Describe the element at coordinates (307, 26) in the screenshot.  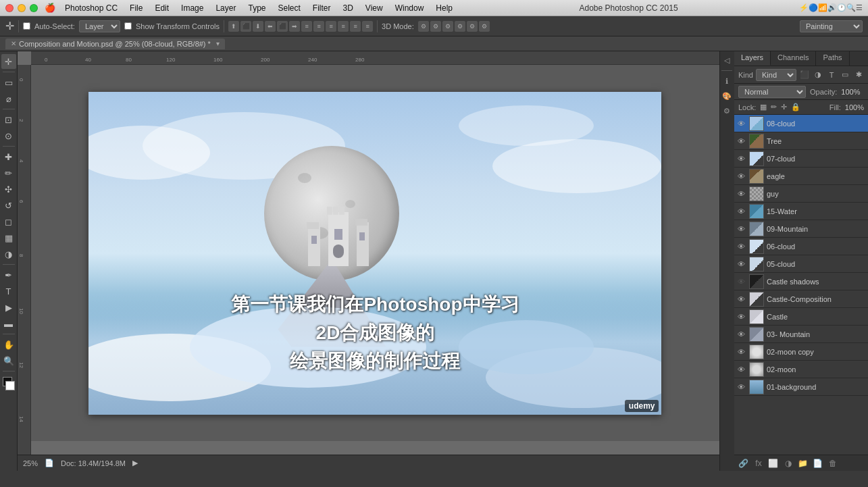
I see `distribute-icons: ≡` at that location.